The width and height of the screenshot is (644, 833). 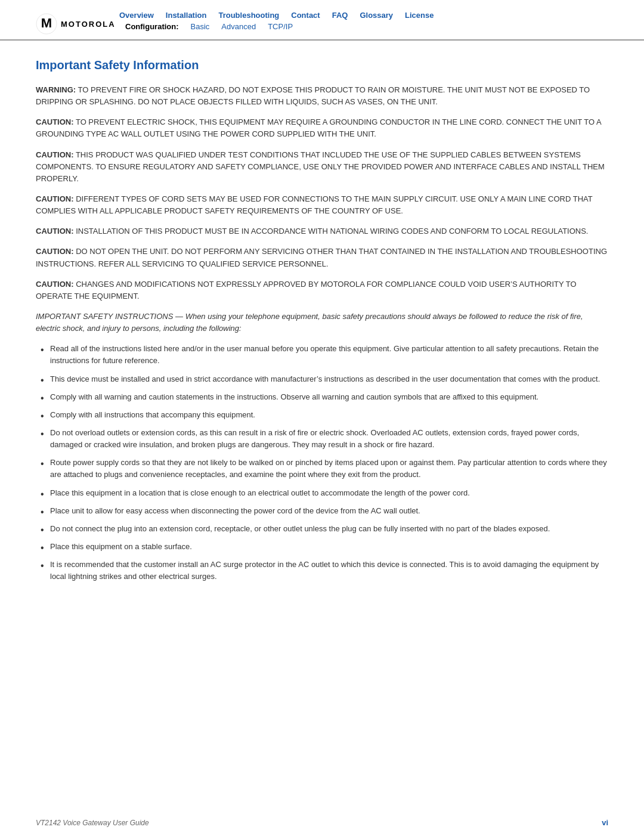 I want to click on nav-overview: Overview, so click(x=137, y=16).